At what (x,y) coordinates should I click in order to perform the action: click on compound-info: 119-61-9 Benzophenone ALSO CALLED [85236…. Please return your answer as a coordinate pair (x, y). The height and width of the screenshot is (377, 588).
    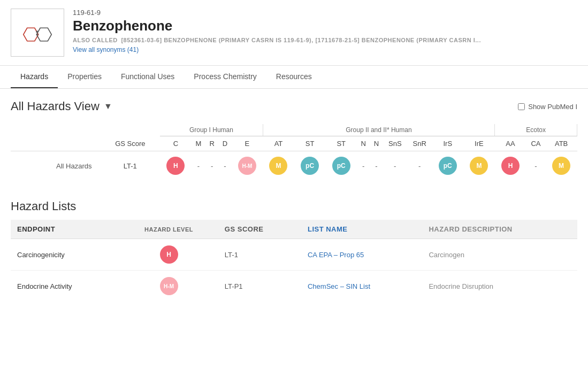
    Looking at the image, I should click on (277, 31).